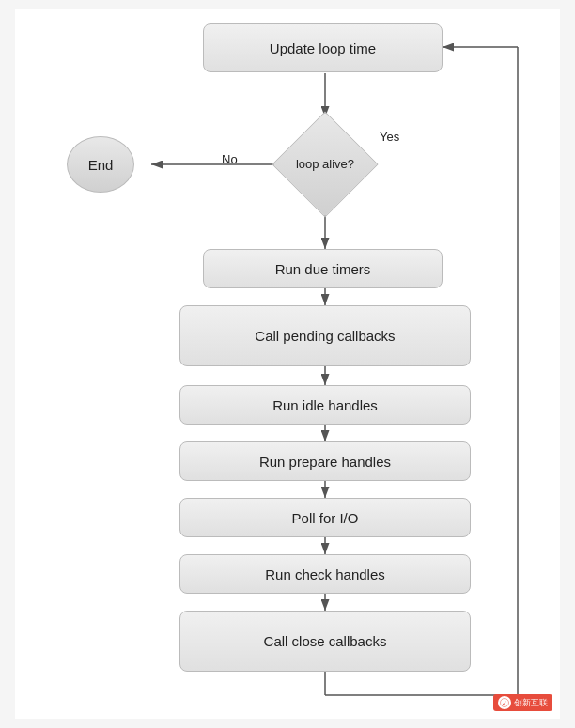  Describe the element at coordinates (325, 164) in the screenshot. I see `loop-alive-label: loop alive?` at that location.